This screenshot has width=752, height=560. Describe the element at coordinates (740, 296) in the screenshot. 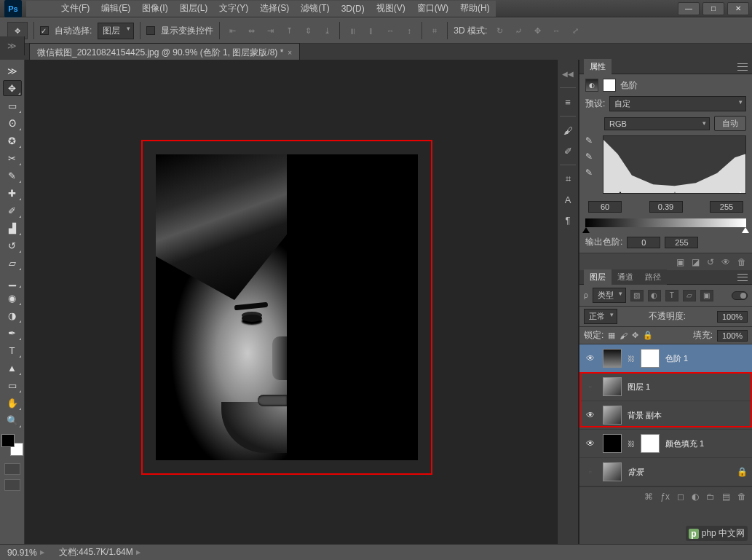

I see `filter-toggle` at that location.